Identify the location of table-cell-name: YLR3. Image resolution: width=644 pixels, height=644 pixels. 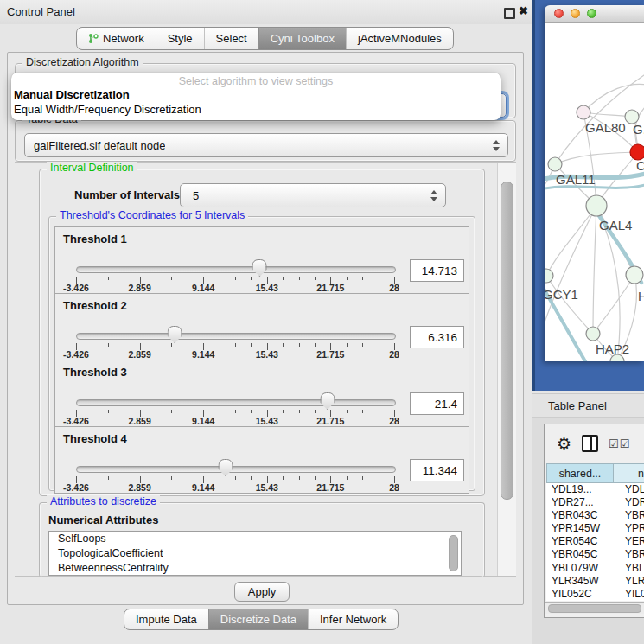
(631, 581).